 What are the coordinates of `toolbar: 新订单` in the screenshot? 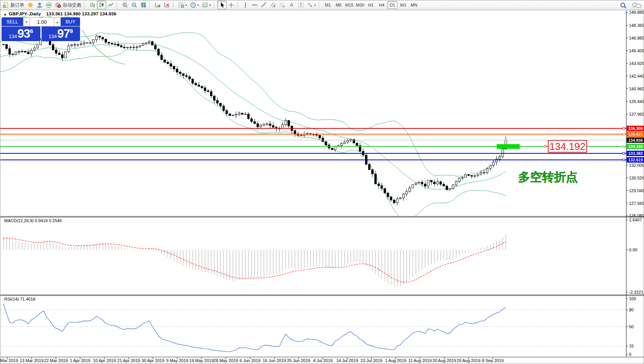 It's located at (322, 5).